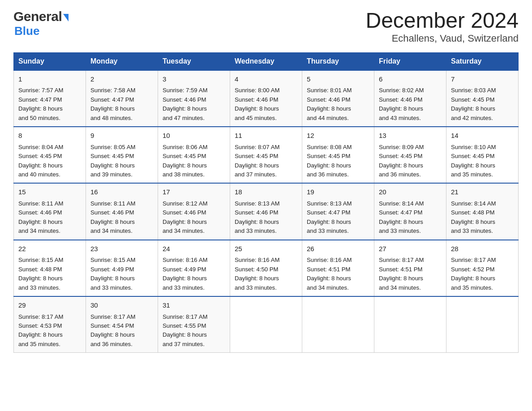 This screenshot has height=411, width=532. What do you see at coordinates (266, 218) in the screenshot?
I see `day-info: Sunrise: 8:13 AM Sunset: 4:46 PM Dayligh…` at bounding box center [266, 218].